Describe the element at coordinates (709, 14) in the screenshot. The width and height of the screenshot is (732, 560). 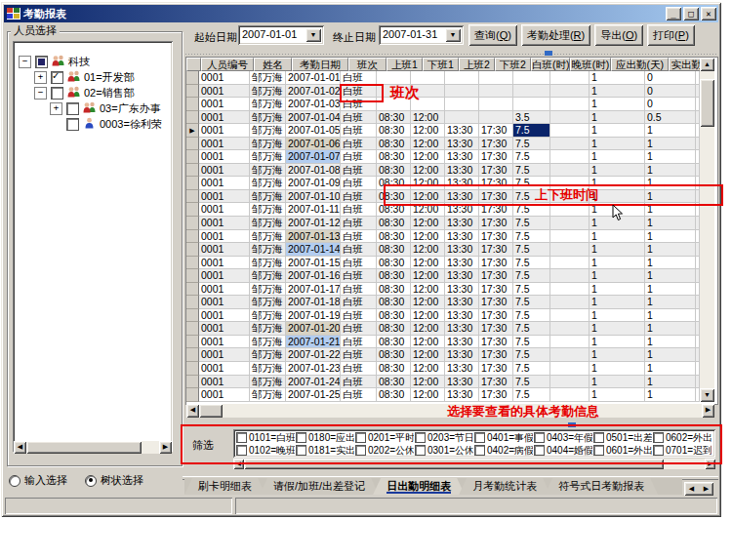
I see `close-icon: ✕` at that location.